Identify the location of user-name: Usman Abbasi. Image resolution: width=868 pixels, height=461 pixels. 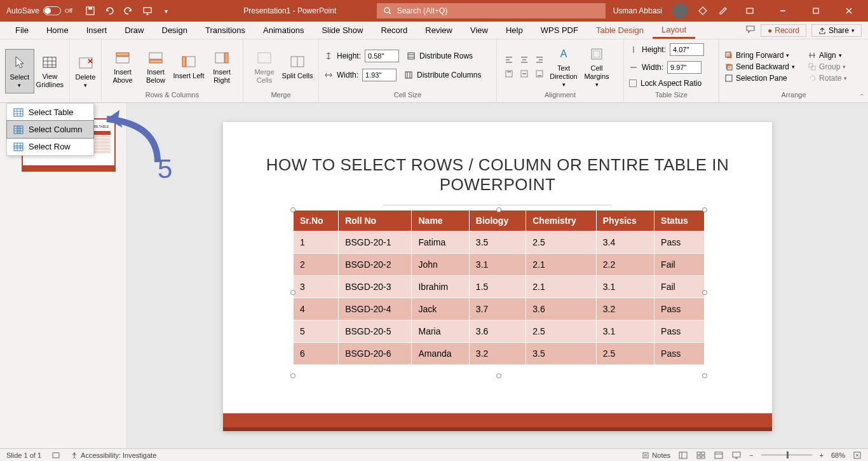
(638, 11).